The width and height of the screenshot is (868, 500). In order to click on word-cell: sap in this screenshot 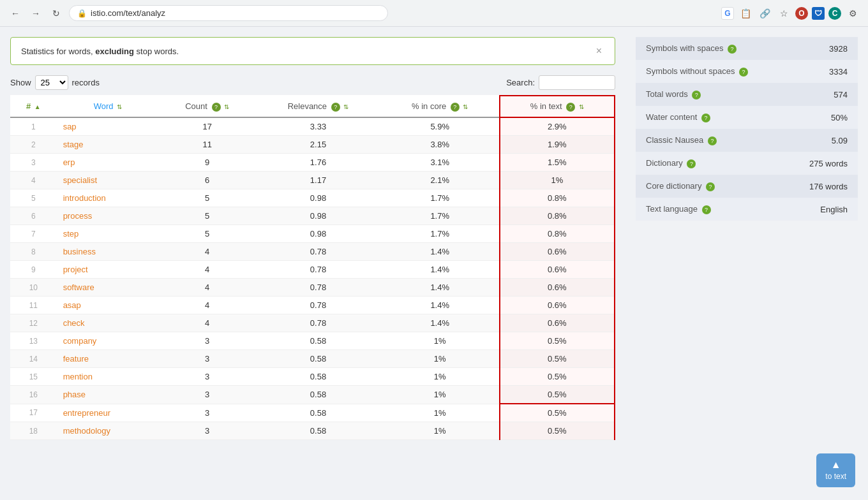, I will do `click(108, 126)`.